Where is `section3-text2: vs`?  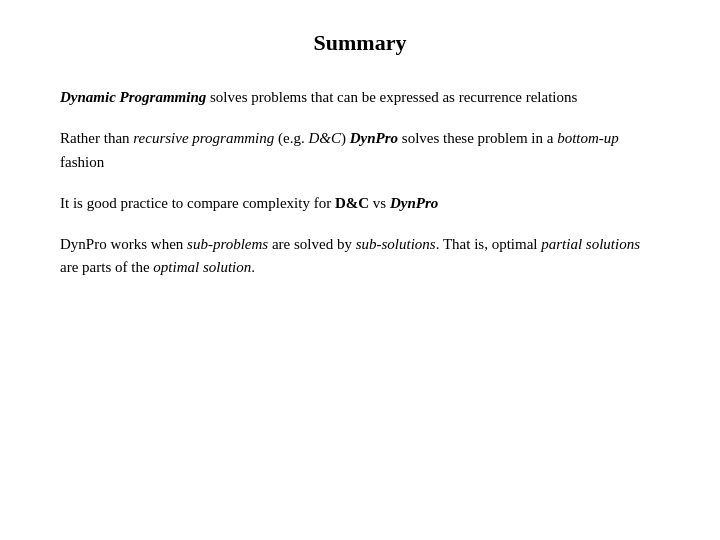 section3-text2: vs is located at coordinates (380, 203).